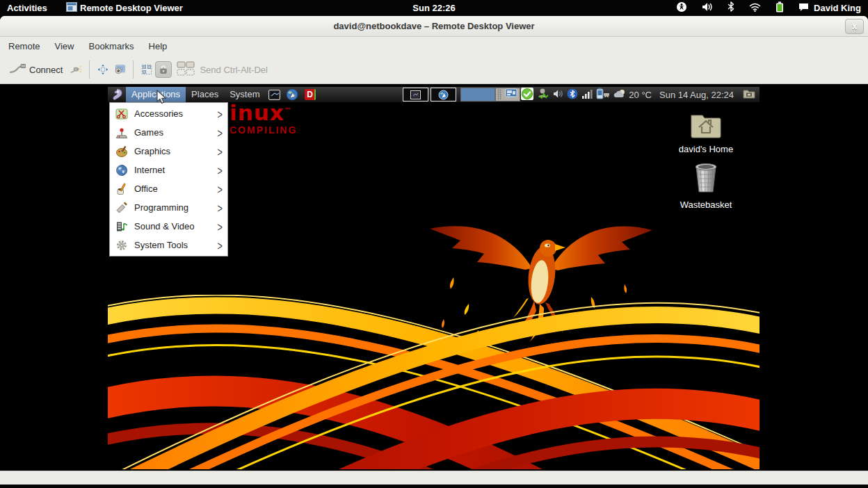  Describe the element at coordinates (499, 95) in the screenshot. I see `panel-drag-handle` at that location.